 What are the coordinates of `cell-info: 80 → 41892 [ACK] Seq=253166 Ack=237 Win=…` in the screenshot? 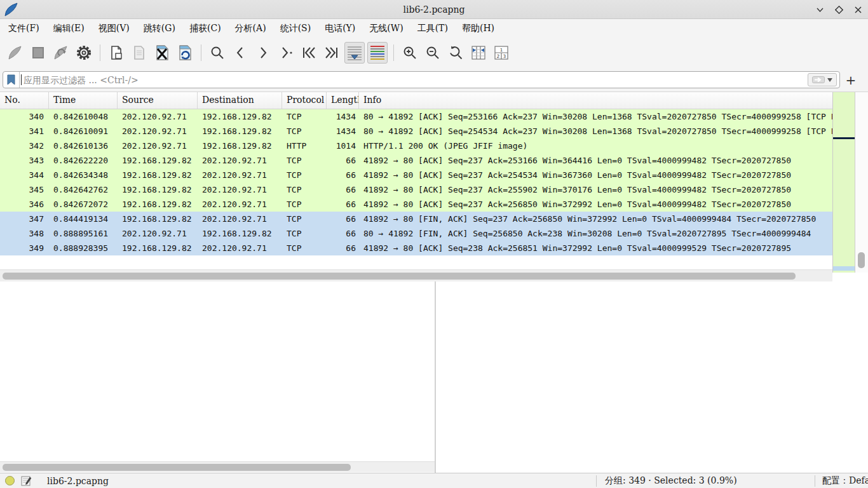 It's located at (596, 117).